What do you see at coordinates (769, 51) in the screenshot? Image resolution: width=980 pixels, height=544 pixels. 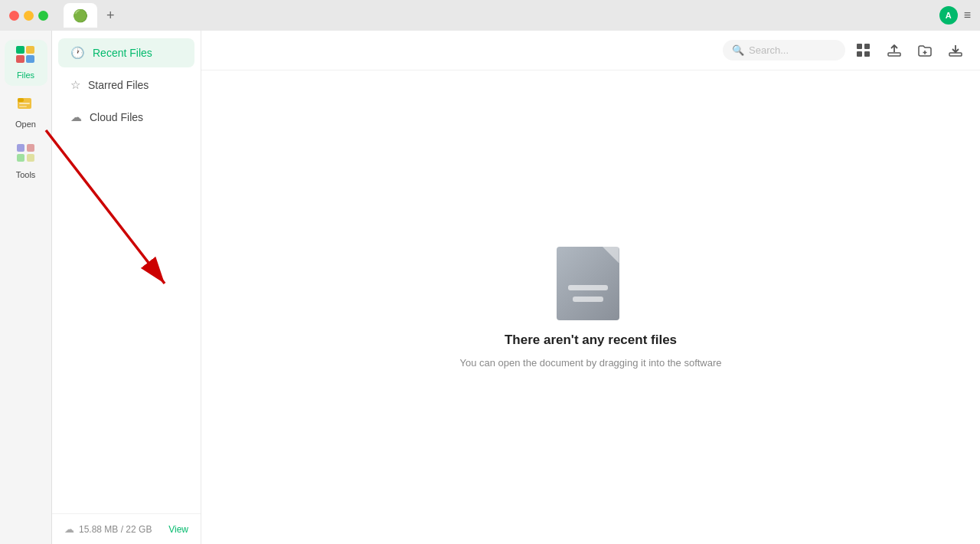 I see `search-placeholder: Search...` at bounding box center [769, 51].